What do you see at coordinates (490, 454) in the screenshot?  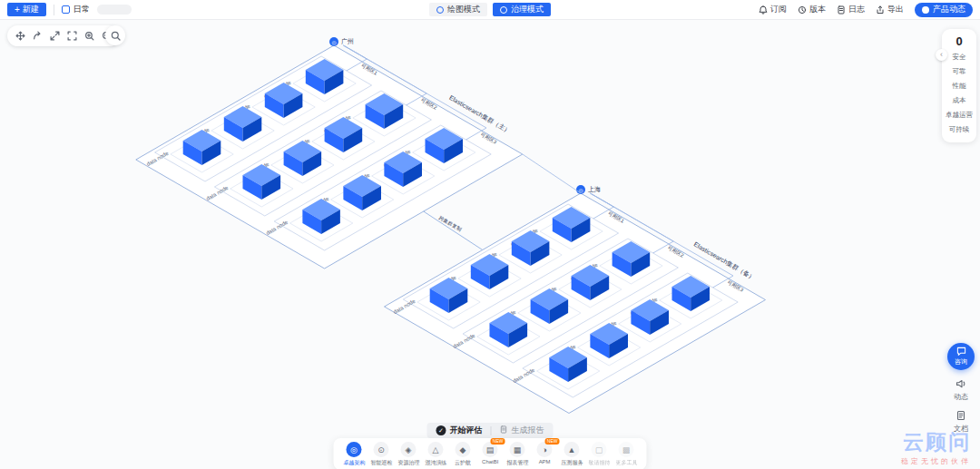 I see `app-dock: ◎卓越架构⊙智能巡检◈资源治理△混沌演练◆云护航▤NEWChatBI▦报表管理◑…` at bounding box center [490, 454].